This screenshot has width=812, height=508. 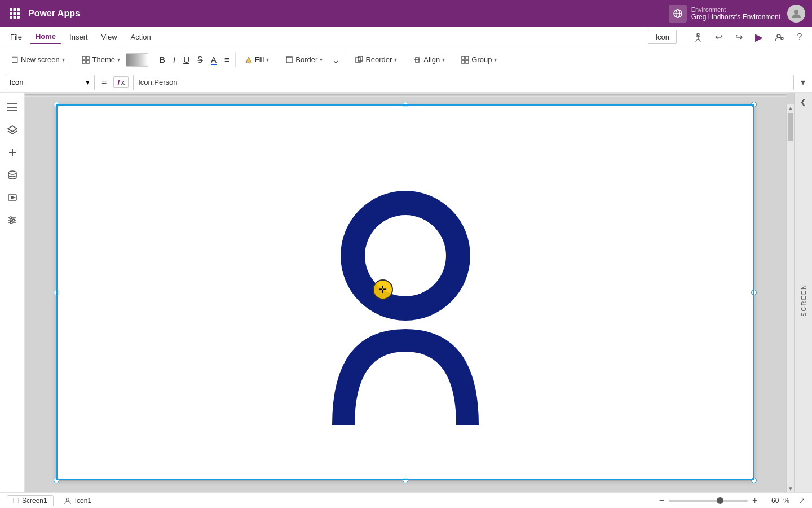 I want to click on theme-btn: Theme ▾, so click(x=100, y=60).